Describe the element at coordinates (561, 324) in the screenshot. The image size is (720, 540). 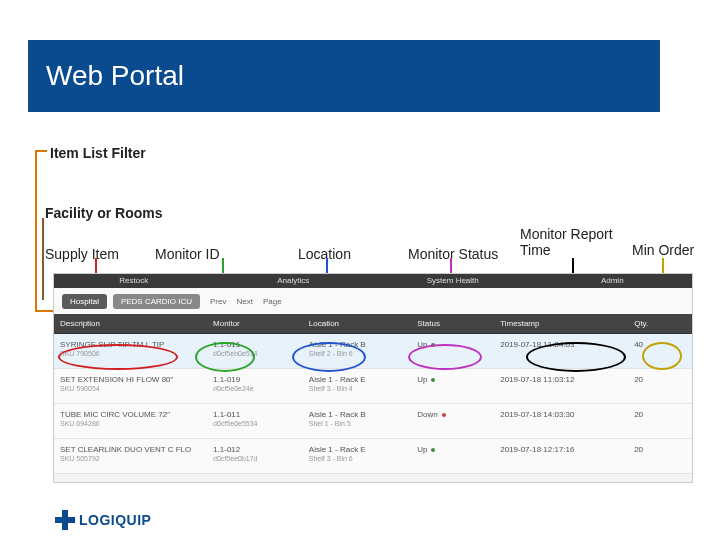
I see `th-timestamp: Timestamp` at that location.